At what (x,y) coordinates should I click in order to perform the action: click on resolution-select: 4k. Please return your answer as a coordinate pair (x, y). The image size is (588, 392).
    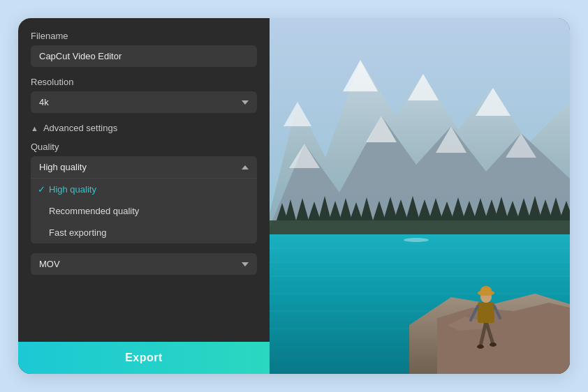
    Looking at the image, I should click on (144, 102).